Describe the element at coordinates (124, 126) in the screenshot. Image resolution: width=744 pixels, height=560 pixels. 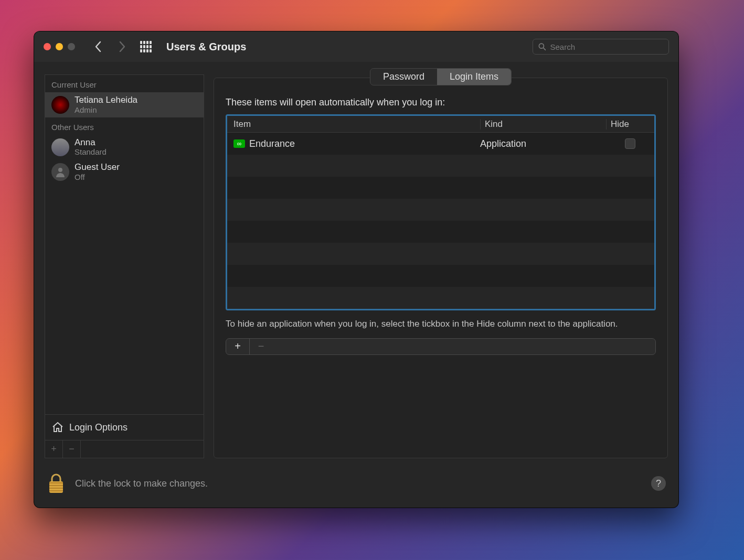
I see `other-users-label: Other Users` at that location.